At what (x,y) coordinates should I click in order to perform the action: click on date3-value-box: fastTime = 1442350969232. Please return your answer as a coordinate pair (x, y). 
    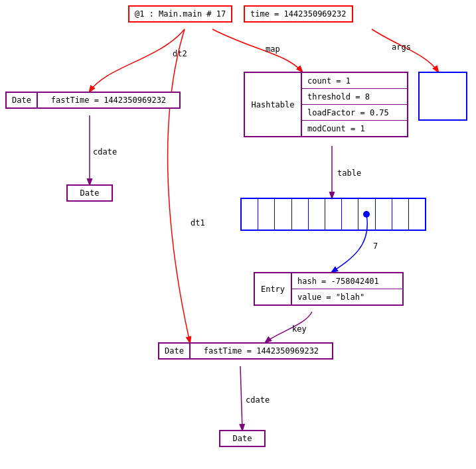
    Looking at the image, I should click on (262, 351).